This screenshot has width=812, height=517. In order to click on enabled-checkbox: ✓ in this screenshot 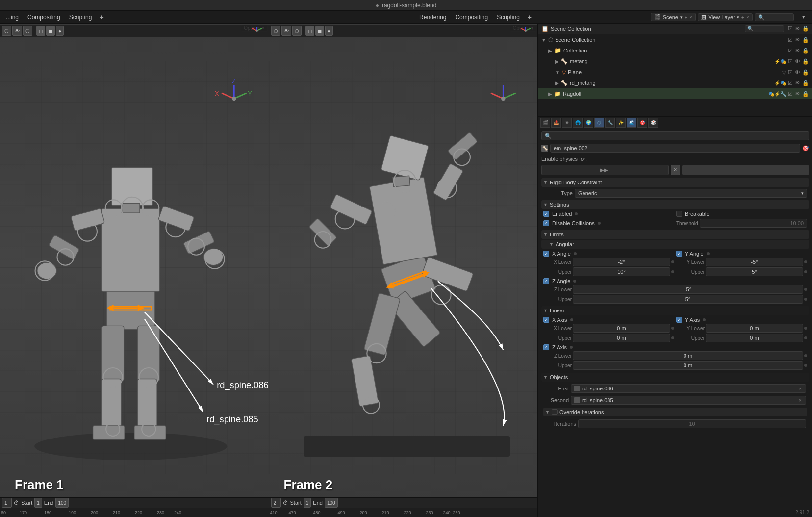, I will do `click(546, 214)`.